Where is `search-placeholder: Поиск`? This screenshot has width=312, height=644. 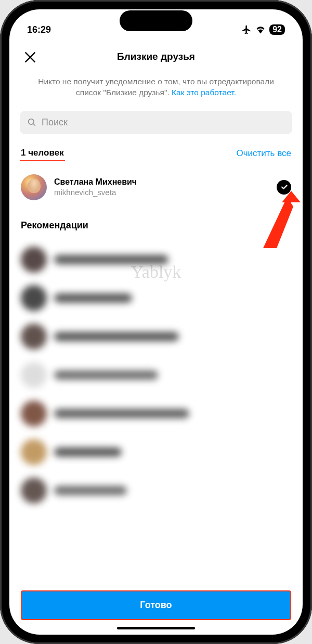
search-placeholder: Поиск is located at coordinates (55, 123).